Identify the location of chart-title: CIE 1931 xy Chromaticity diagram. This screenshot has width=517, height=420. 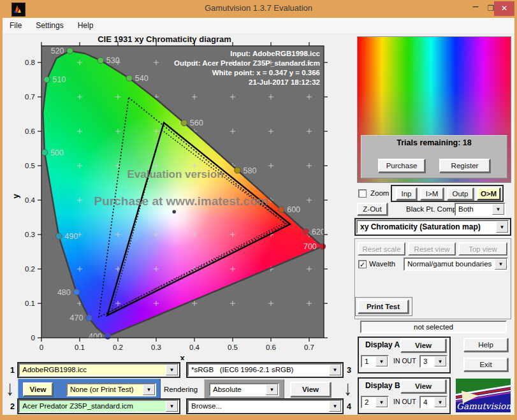
(164, 40).